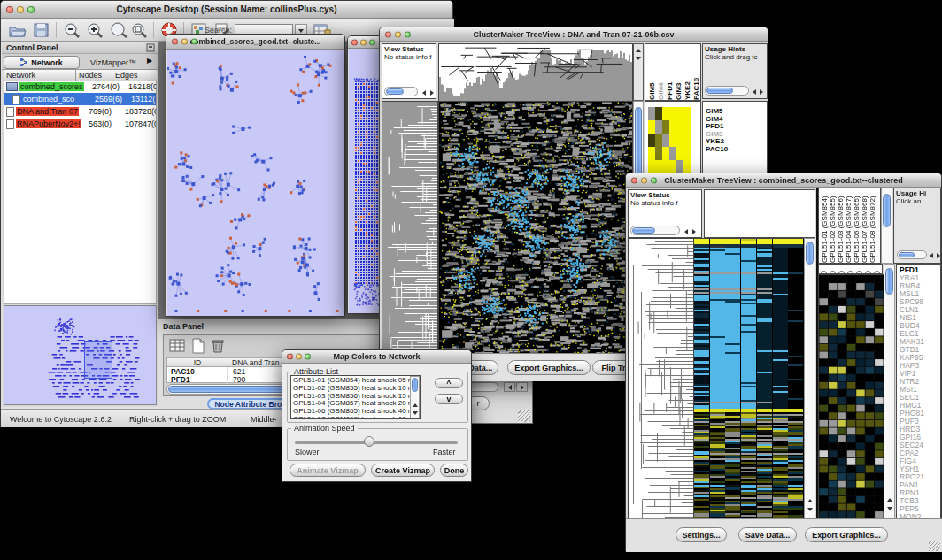  Describe the element at coordinates (96, 30) in the screenshot. I see `zoom-in-icon` at that location.